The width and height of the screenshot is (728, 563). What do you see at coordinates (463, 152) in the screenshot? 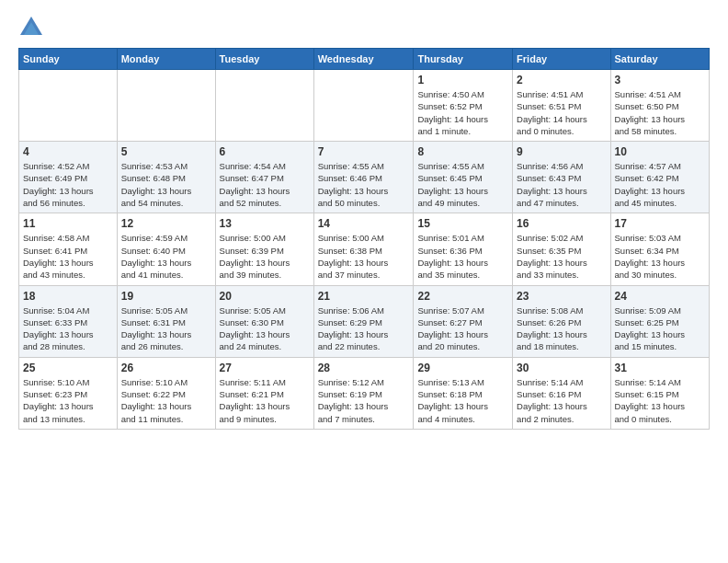
I see `day-number: 8` at bounding box center [463, 152].